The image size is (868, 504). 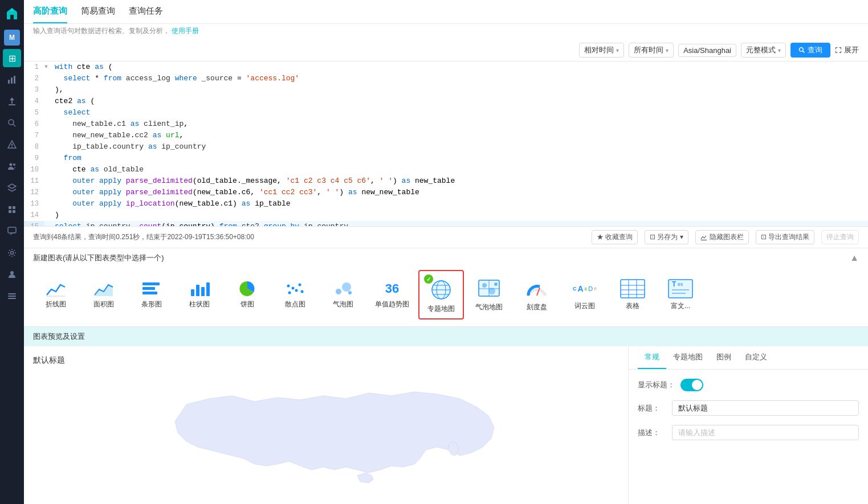 What do you see at coordinates (104, 295) in the screenshot?
I see `chart-type-area: 面积图` at bounding box center [104, 295].